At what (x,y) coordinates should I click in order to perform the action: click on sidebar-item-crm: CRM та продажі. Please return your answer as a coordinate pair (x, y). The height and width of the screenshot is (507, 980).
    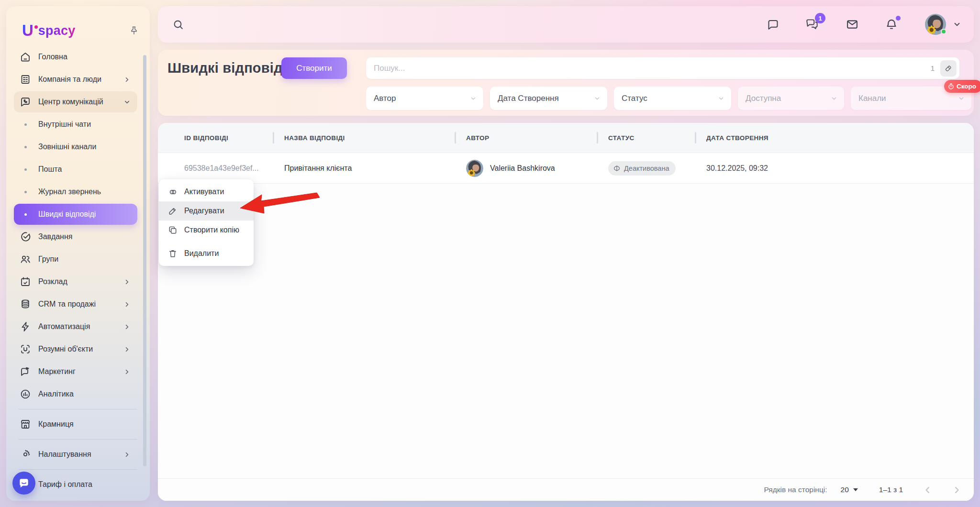
    Looking at the image, I should click on (76, 304).